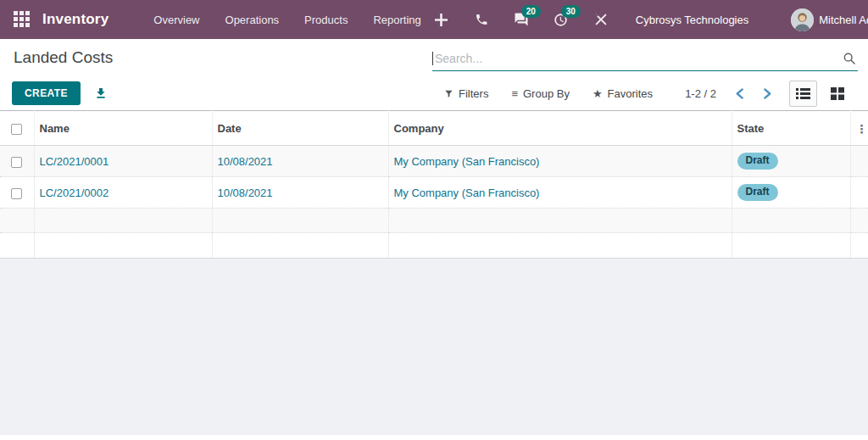 This screenshot has height=440, width=868. What do you see at coordinates (559, 129) in the screenshot?
I see `column-header-company: Company` at bounding box center [559, 129].